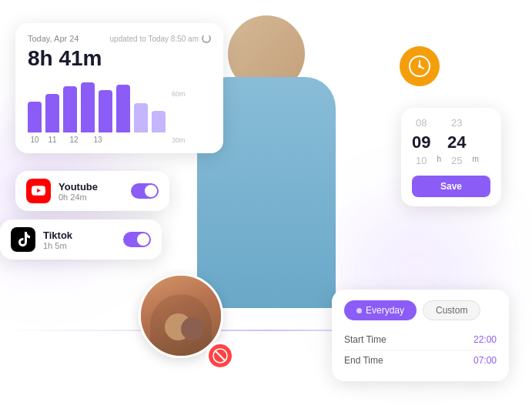  What do you see at coordinates (179, 140) in the screenshot?
I see `y-label-30: 30m` at bounding box center [179, 140].